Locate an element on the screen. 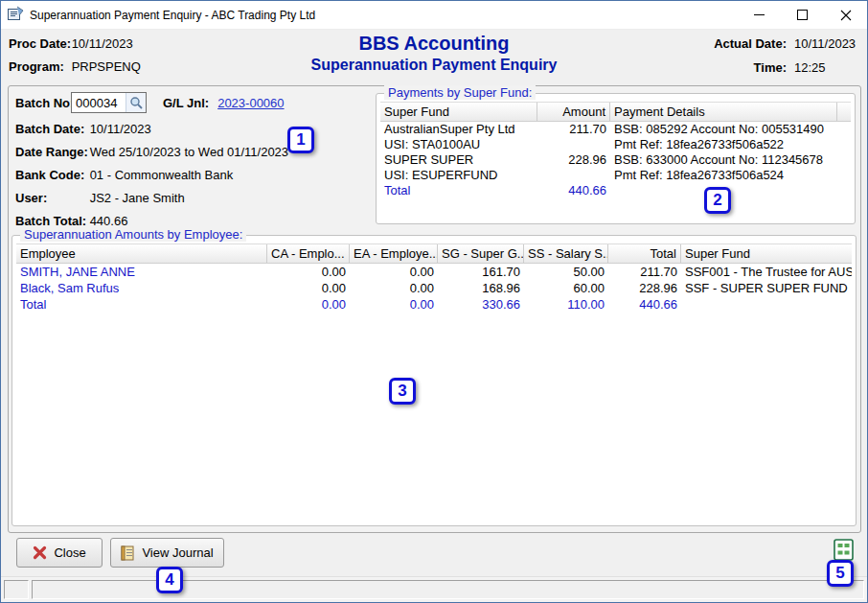 This screenshot has width=868, height=603. batch-date-label: Batch Date: is located at coordinates (51, 128).